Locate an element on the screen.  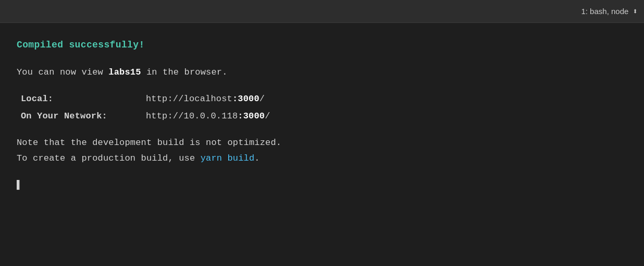
terminal-header: 1: bash, node ⬍ is located at coordinates (322, 11).